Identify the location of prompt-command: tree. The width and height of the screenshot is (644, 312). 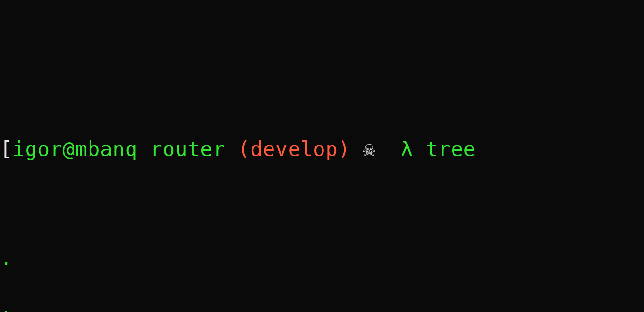
(451, 149).